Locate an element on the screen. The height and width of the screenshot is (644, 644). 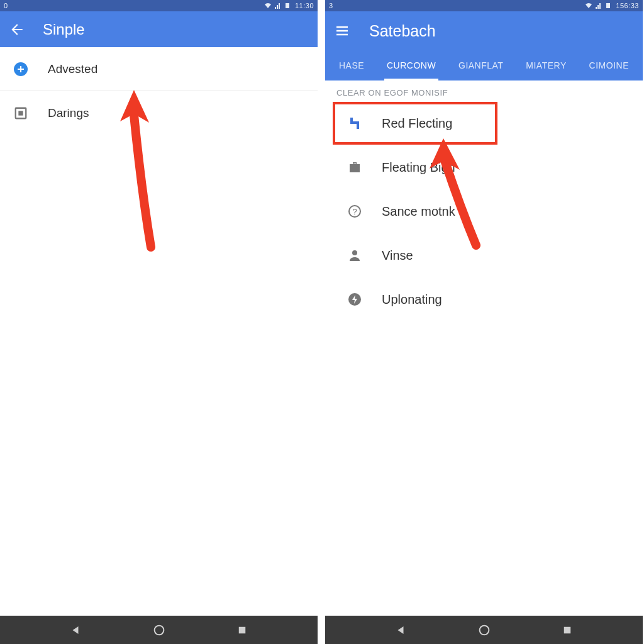
status-bar: 3 156:33 is located at coordinates (484, 6).